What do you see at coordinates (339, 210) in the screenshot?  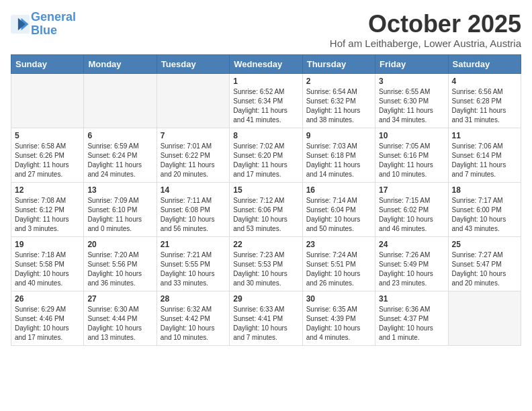 I see `table-row: 16Sunrise: 7:14 AMSunset: 6:04 PMDayligh…` at bounding box center [339, 210].